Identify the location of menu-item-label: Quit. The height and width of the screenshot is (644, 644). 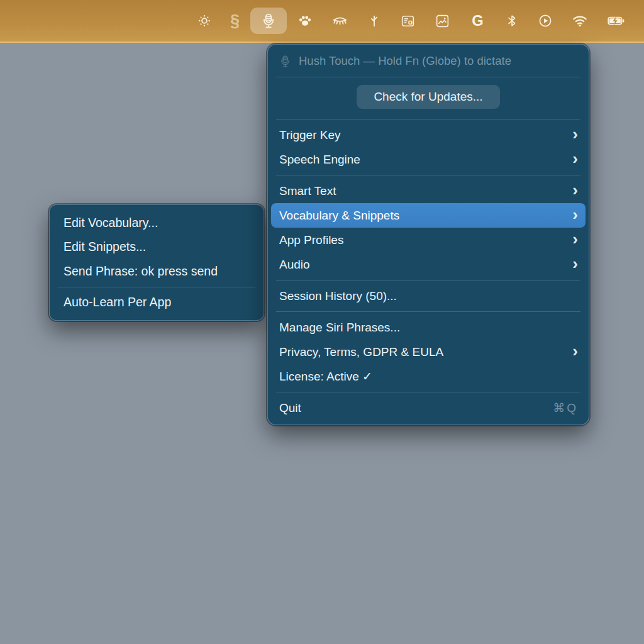
(291, 408).